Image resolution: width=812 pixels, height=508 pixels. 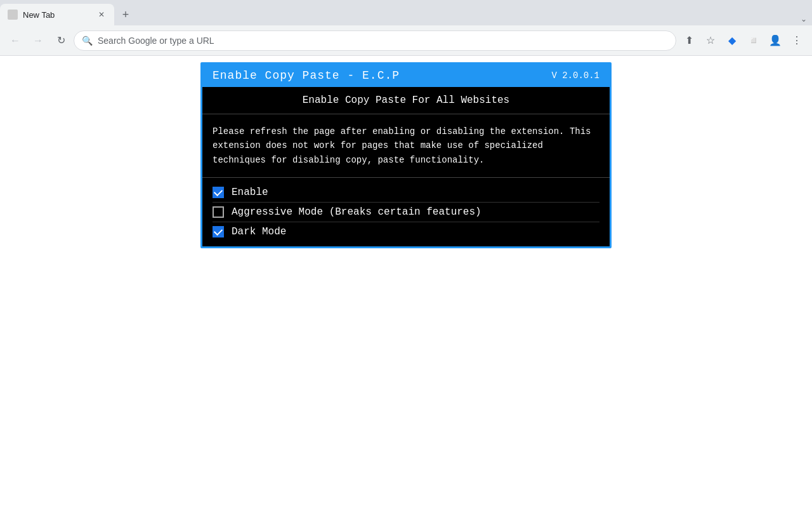 I want to click on extensions-puzzle-icon: ◽, so click(x=754, y=41).